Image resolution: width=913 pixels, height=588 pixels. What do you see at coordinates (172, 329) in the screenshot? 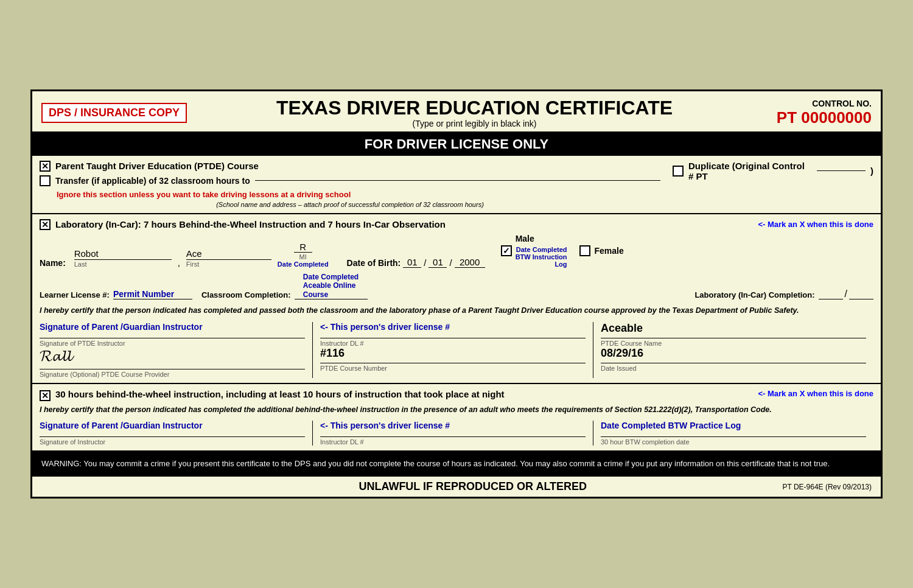
I see `sig-instructor-value: Signature of Parent /Guardian Instructor` at bounding box center [172, 329].